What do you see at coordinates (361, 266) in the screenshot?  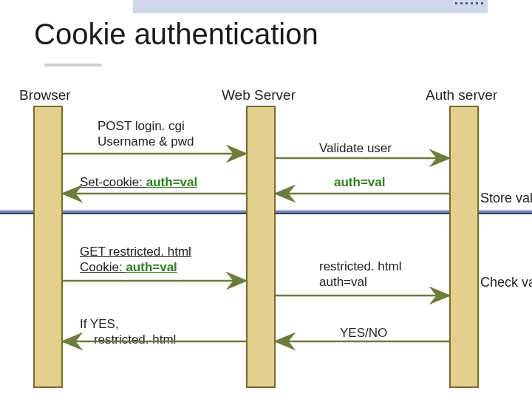 I see `msg-restricted-line1: restricted. html` at bounding box center [361, 266].